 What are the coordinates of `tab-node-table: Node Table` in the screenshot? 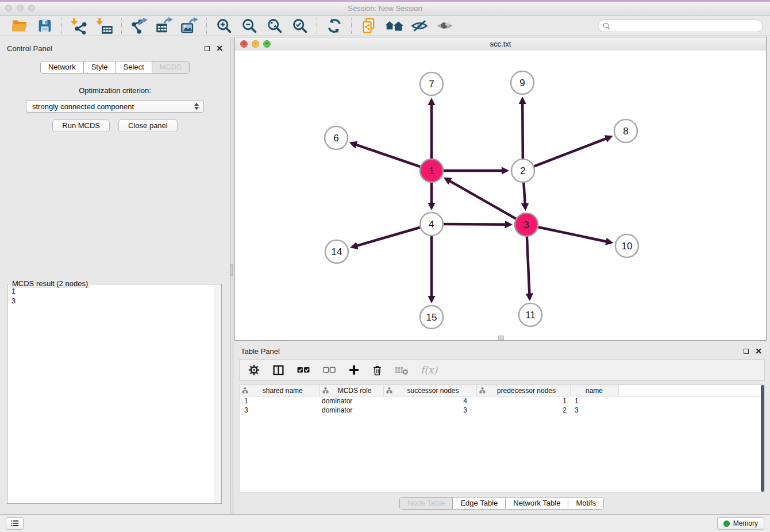 It's located at (426, 503).